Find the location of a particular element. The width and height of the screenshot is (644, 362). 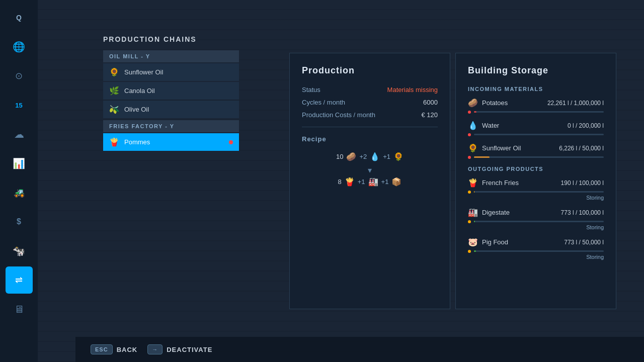

deactivate-button: → DEACTIVATE is located at coordinates (180, 349).